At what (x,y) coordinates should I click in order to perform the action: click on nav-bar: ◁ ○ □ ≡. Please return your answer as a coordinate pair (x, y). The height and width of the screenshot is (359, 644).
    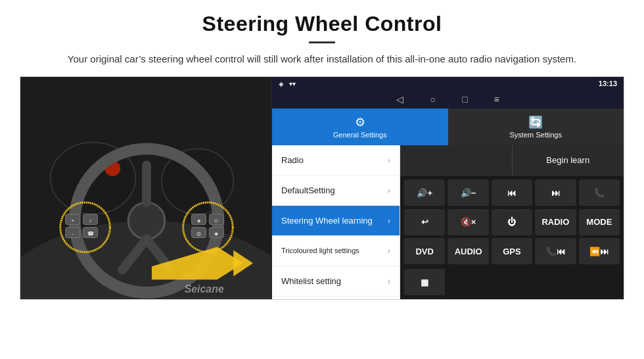
    Looking at the image, I should click on (448, 99).